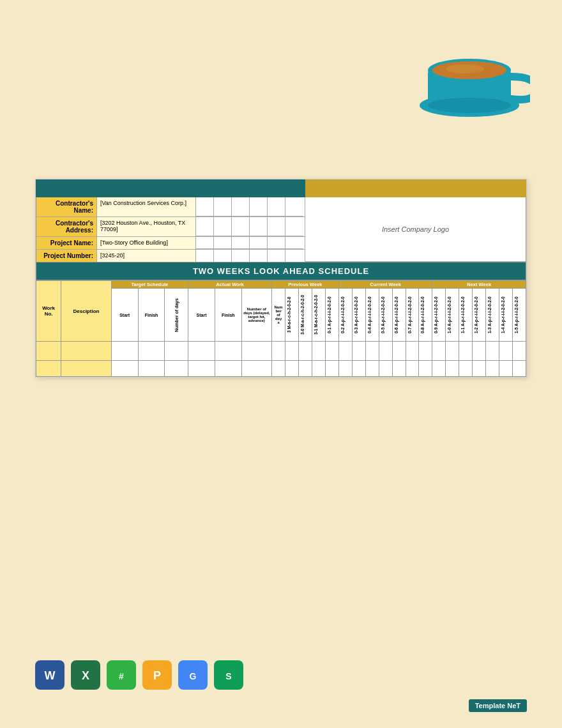 This screenshot has height=728, width=562. Describe the element at coordinates (479, 315) in the screenshot. I see `th-day-next-4: 1-2 A-p-r-i-l-2-0-2-0` at that location.